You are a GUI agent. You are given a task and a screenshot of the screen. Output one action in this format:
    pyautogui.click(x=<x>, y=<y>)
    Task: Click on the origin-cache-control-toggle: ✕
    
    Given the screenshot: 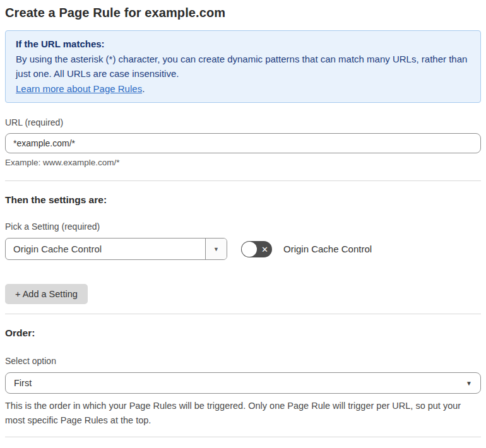 What is the action you would take?
    pyautogui.click(x=256, y=249)
    